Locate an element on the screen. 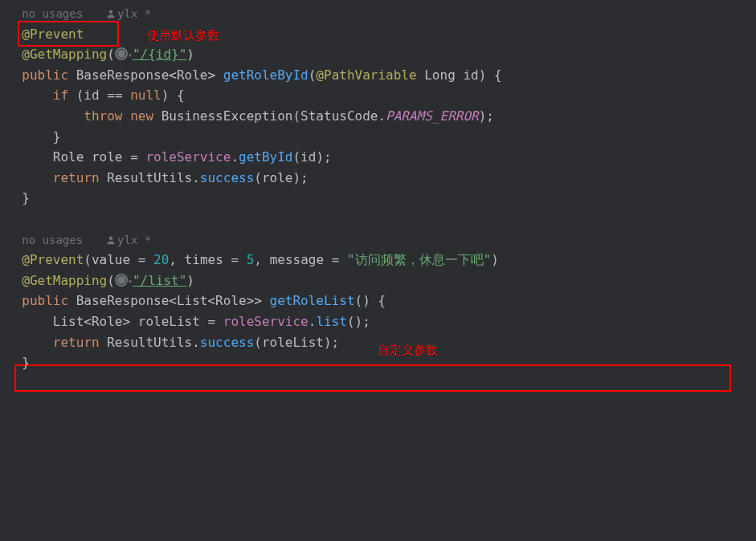 The height and width of the screenshot is (541, 756). mapping-path: "/list" is located at coordinates (159, 281).